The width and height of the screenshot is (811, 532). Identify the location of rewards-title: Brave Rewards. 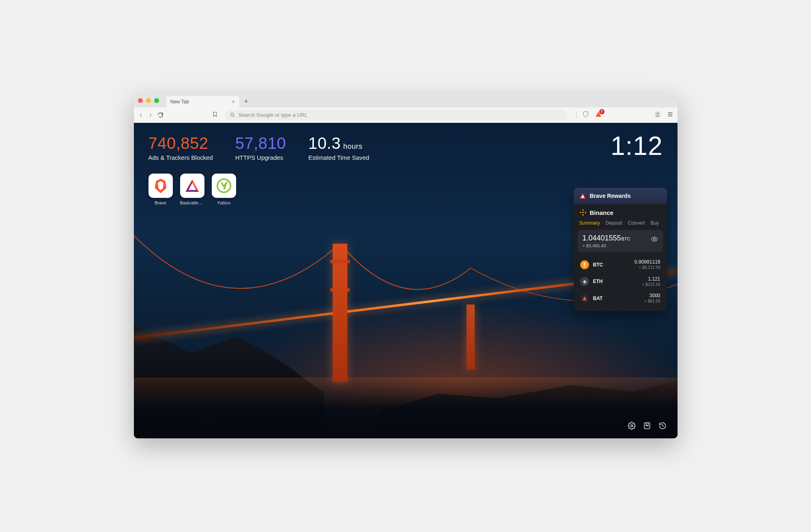
(610, 196).